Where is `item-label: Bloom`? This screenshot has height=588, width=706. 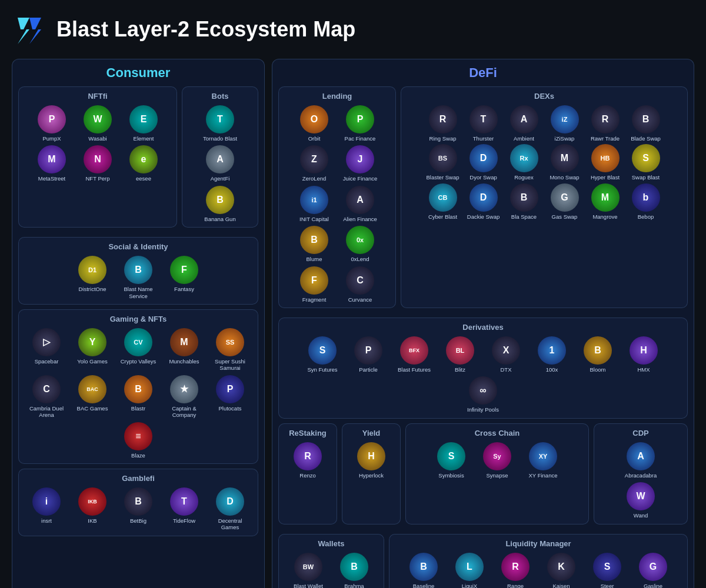
item-label: Bloom is located at coordinates (598, 369).